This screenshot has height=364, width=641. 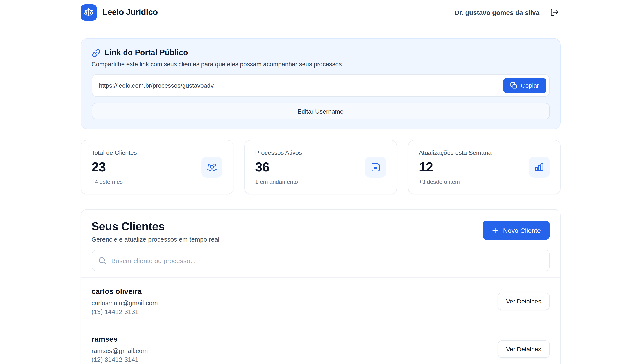 What do you see at coordinates (114, 152) in the screenshot?
I see `stat-label: Total de Clientes` at bounding box center [114, 152].